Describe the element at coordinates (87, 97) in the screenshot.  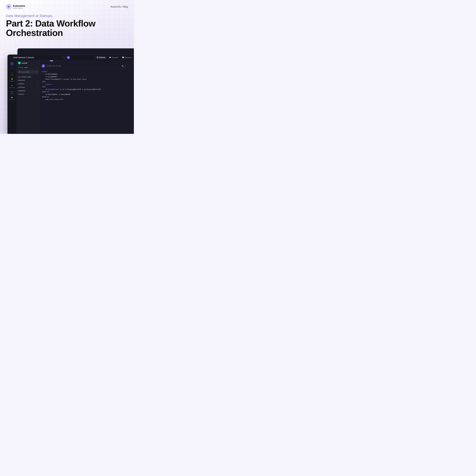
I see `sql-line-order: ORDER BY` at that location.